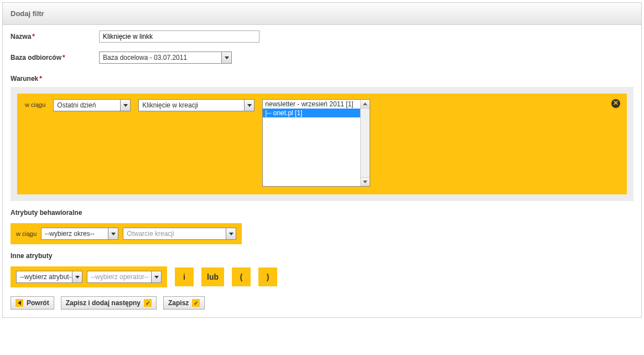 Image resolution: width=644 pixels, height=355 pixels. I want to click on base-select: Baza docelowa - 03.07.2011, so click(165, 58).